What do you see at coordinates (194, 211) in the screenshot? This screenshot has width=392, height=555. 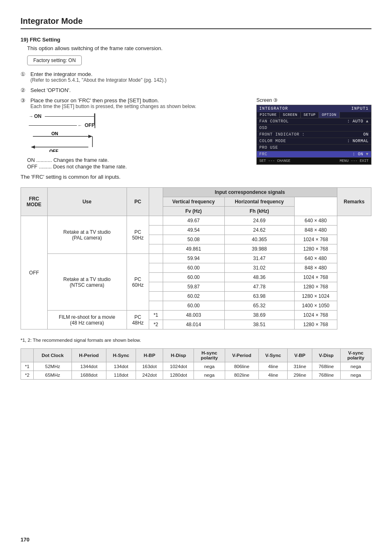 I see `th-fv: Fv (Hz)` at bounding box center [194, 211].